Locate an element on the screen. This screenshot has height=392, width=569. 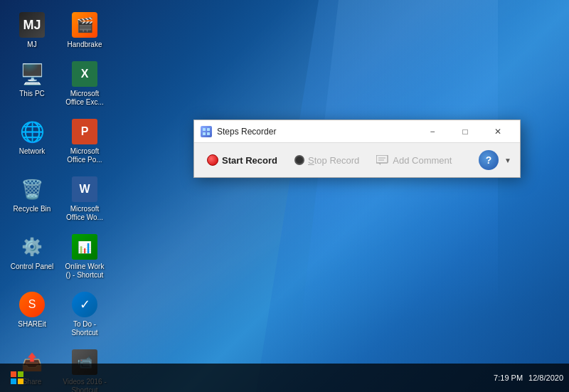
add-comment-button: Add Comment is located at coordinates (414, 161).